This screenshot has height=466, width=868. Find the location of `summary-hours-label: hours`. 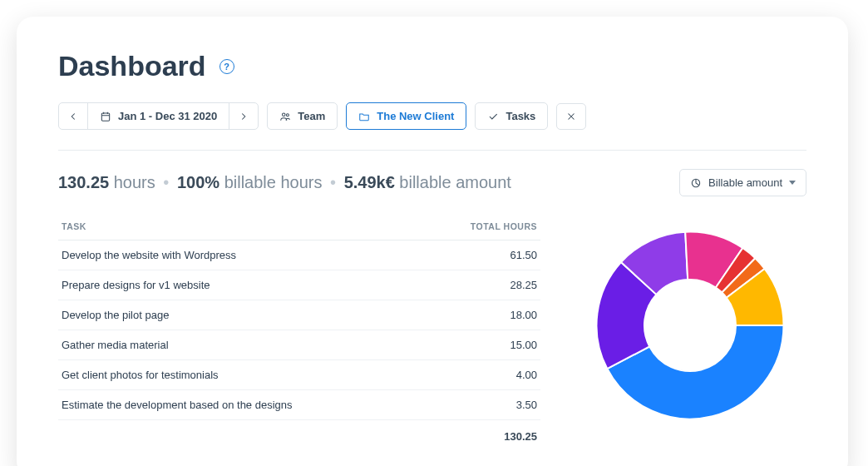

summary-hours-label: hours is located at coordinates (135, 182).